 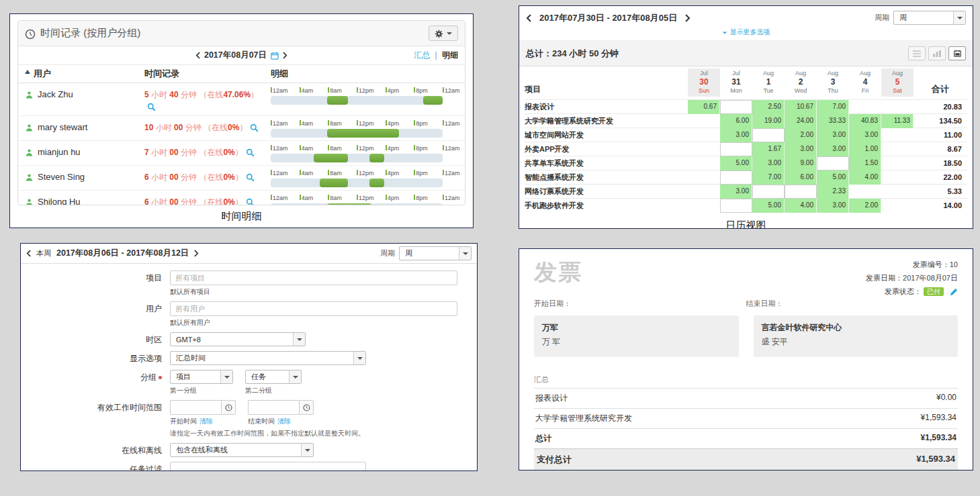 What do you see at coordinates (450, 55) in the screenshot?
I see `detail-view-link: 明细` at bounding box center [450, 55].